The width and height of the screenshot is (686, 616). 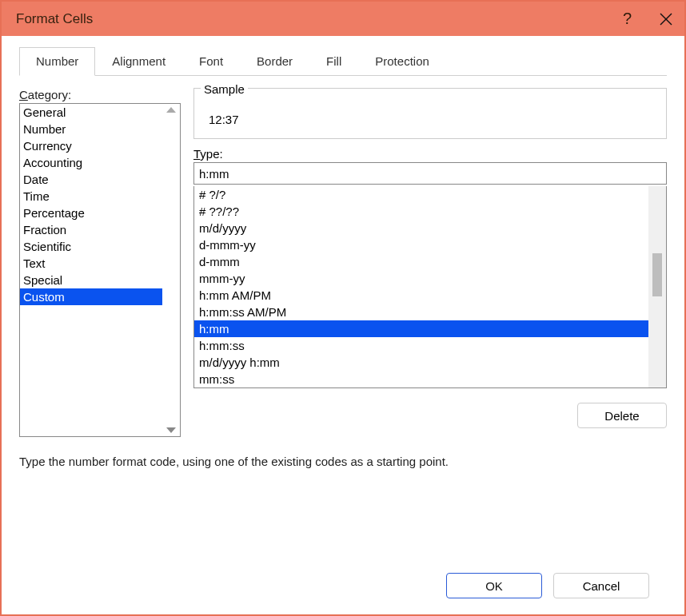 I want to click on sample-box: Sample 12:37, so click(x=430, y=113).